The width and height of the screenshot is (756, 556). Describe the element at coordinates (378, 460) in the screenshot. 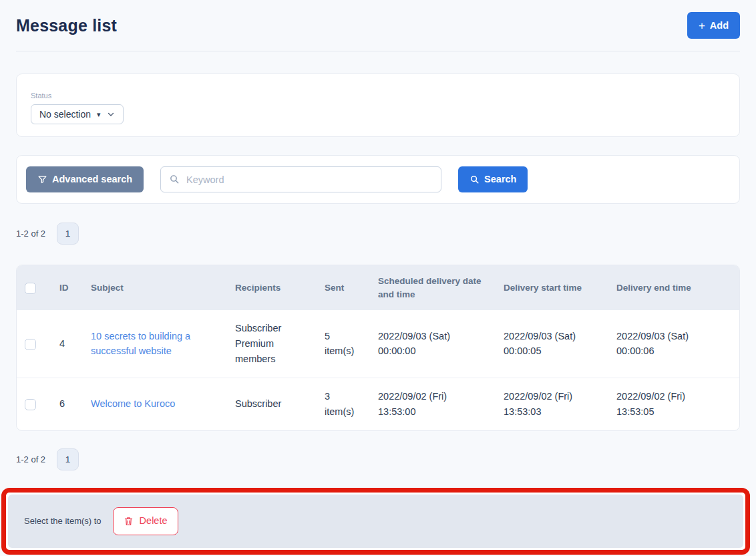

I see `pagination-bottom: 1-2 of 2 1` at that location.